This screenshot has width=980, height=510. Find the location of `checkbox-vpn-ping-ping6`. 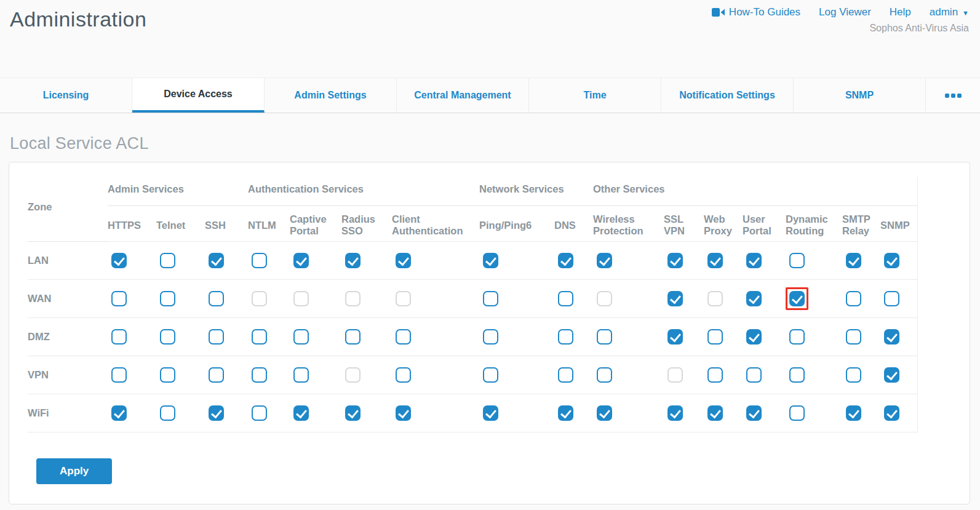

checkbox-vpn-ping-ping6 is located at coordinates (491, 375).